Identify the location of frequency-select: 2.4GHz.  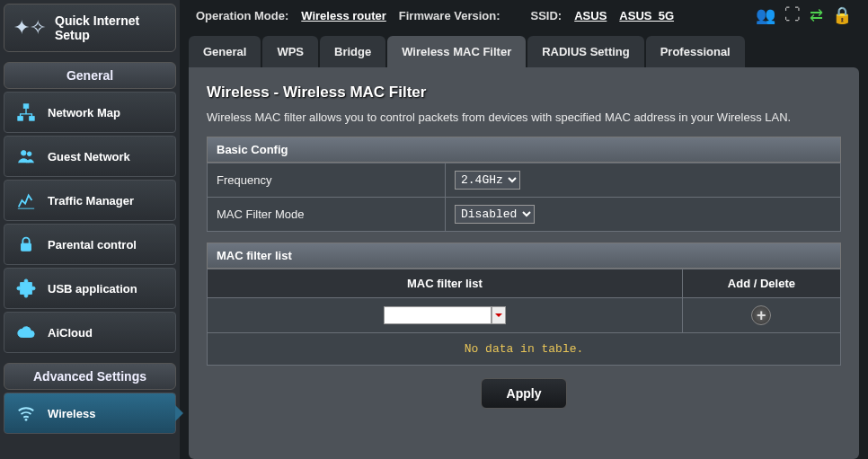
(487, 180).